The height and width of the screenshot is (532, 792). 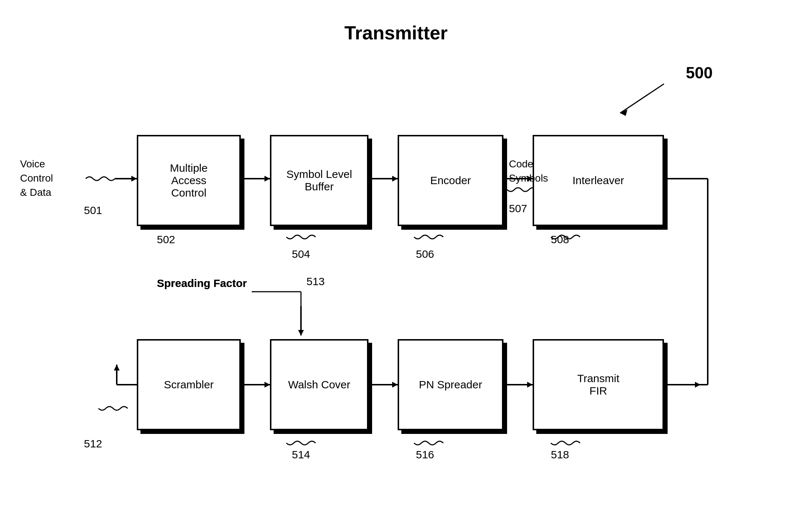 What do you see at coordinates (451, 180) in the screenshot?
I see `encoder-block: Encoder` at bounding box center [451, 180].